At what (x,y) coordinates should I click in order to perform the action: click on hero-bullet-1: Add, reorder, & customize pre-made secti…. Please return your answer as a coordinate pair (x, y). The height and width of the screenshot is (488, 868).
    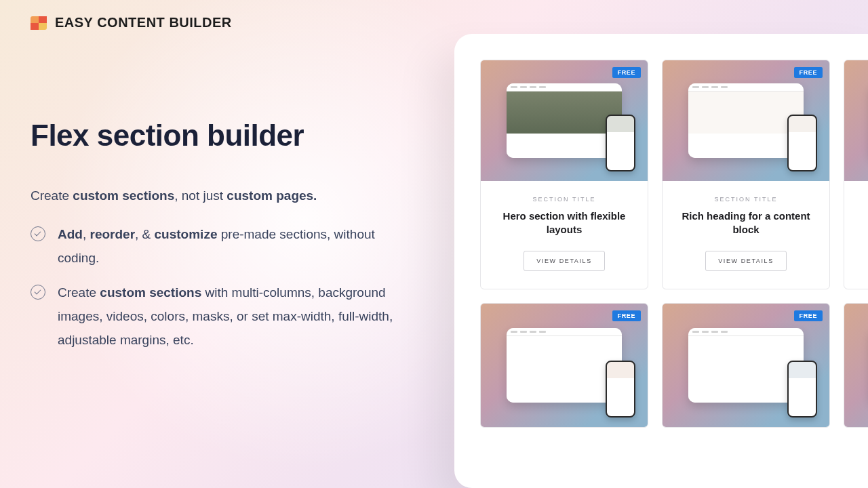
    Looking at the image, I should click on (224, 246).